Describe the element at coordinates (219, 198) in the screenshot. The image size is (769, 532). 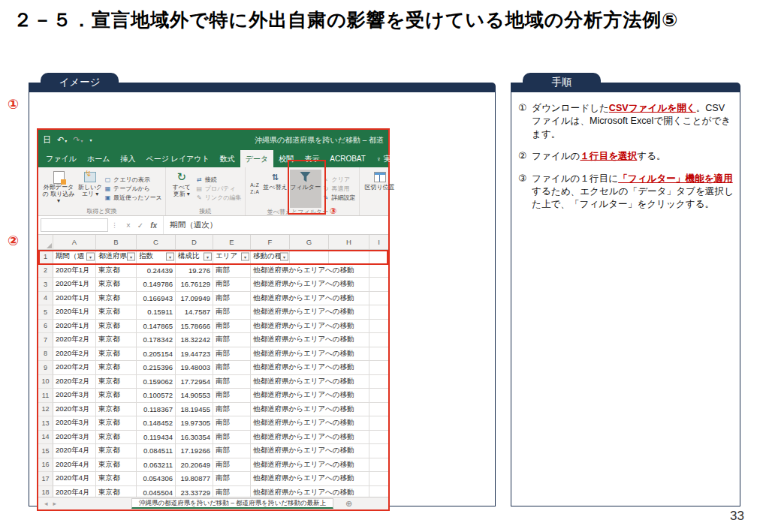
I see `edit-links-button: ✎リンクの編集` at that location.